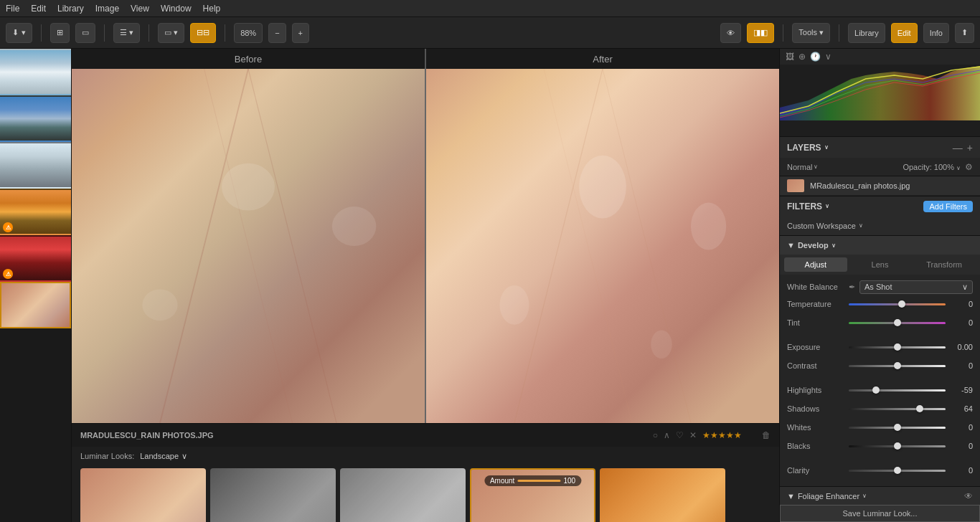 The height and width of the screenshot is (522, 980). Describe the element at coordinates (880, 380) in the screenshot. I see `sliders-area: White Balance ✒ As Shot ∨ Temperature 0` at that location.